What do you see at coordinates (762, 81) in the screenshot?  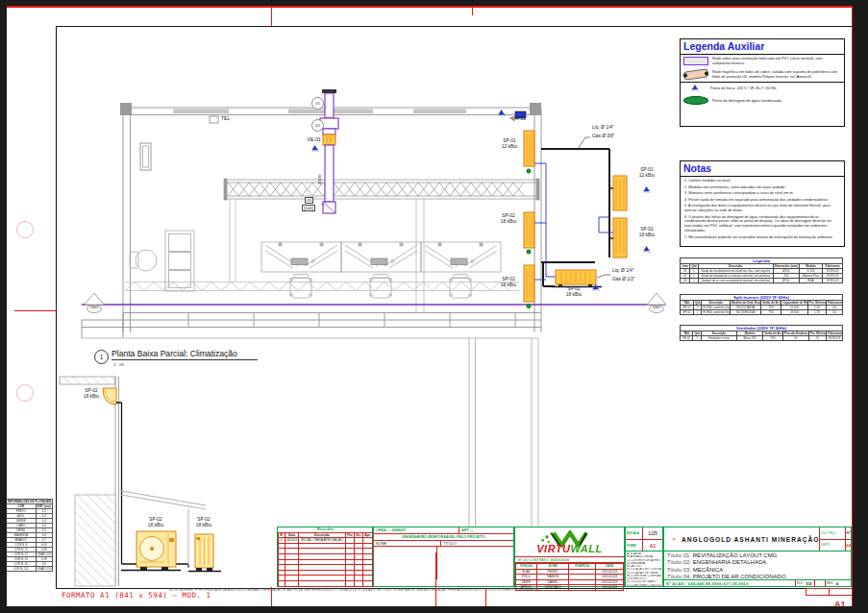 I see `legend-aux-items: Rede tubos para ventilação fabricada em …` at bounding box center [762, 81].